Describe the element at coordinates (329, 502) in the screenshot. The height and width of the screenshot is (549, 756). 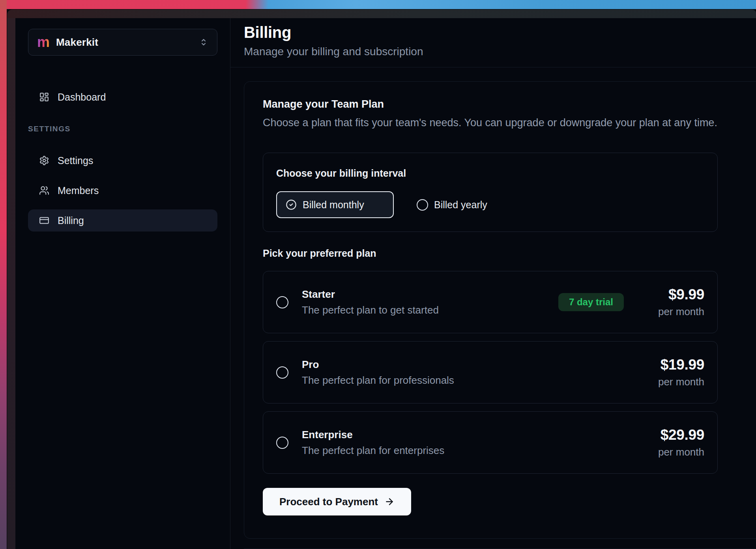
I see `proceed-to-payment-label: Proceed to Payment` at that location.